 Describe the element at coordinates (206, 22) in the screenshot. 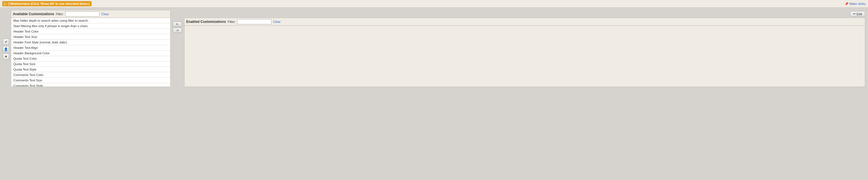

I see `enabled-panel-title: Enabled Customizations` at that location.